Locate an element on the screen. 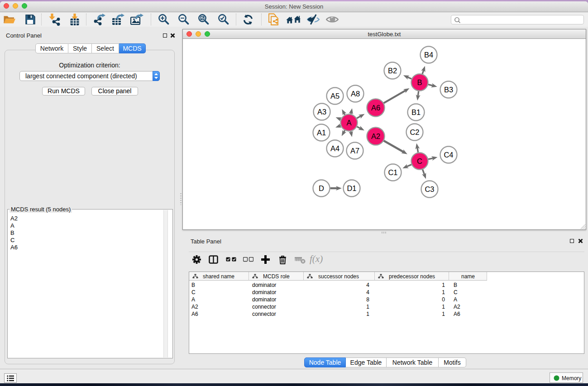 The image size is (588, 386). svg-text: C4 is located at coordinates (448, 155).